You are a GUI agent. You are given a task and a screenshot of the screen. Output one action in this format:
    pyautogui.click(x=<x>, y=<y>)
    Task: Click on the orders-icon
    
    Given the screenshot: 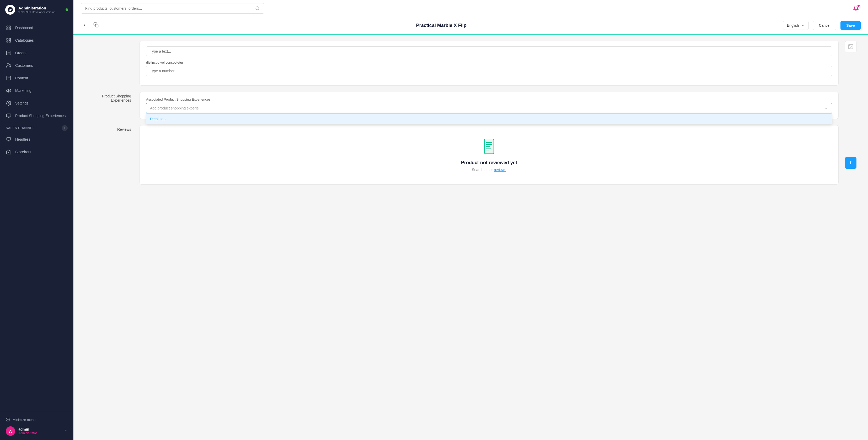 What is the action you would take?
    pyautogui.click(x=9, y=53)
    